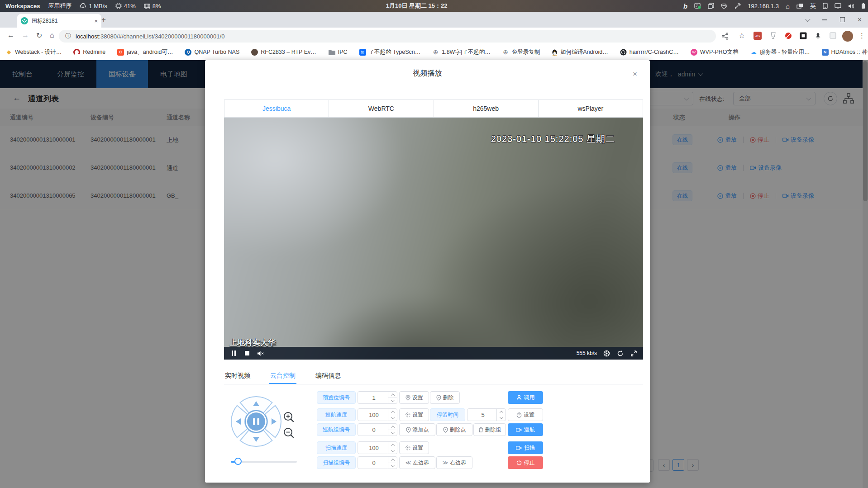  I want to click on delete-point-button: 删除点, so click(454, 430).